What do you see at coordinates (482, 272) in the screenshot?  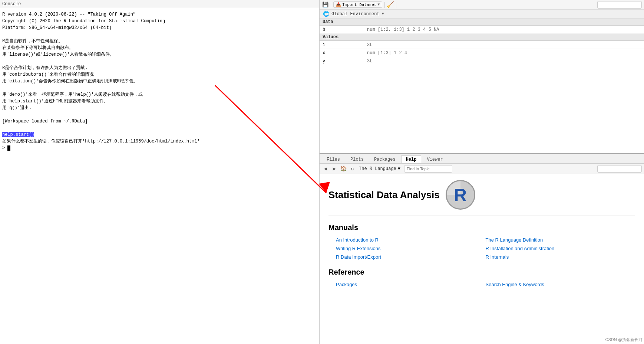 I see `reference-title: Reference` at bounding box center [482, 272].